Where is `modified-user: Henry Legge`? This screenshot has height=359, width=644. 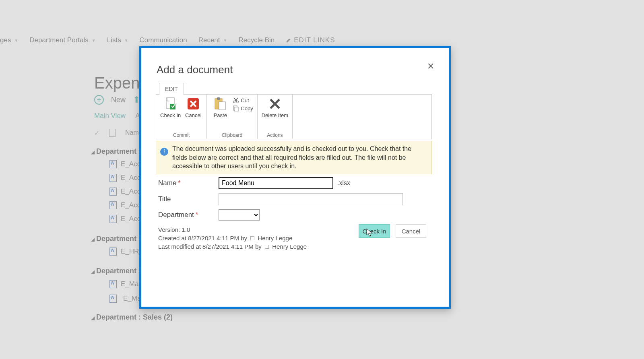 modified-user: Henry Legge is located at coordinates (289, 246).